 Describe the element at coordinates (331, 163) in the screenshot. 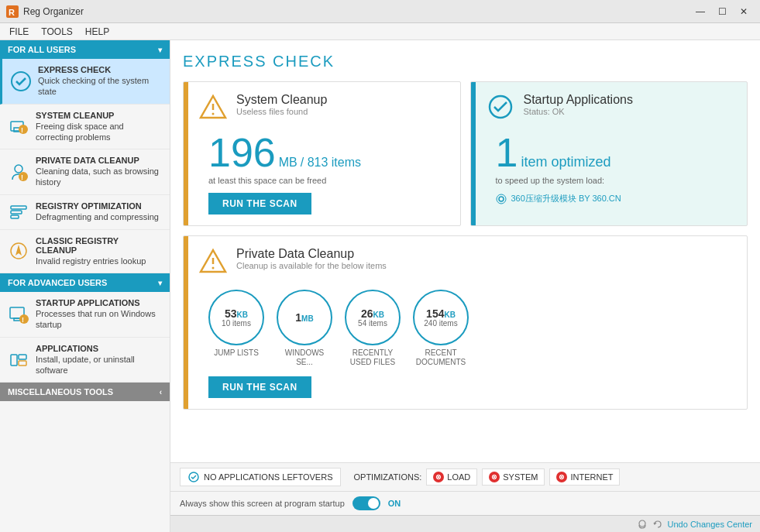

I see `card1-stat-detail: / 813 items` at that location.